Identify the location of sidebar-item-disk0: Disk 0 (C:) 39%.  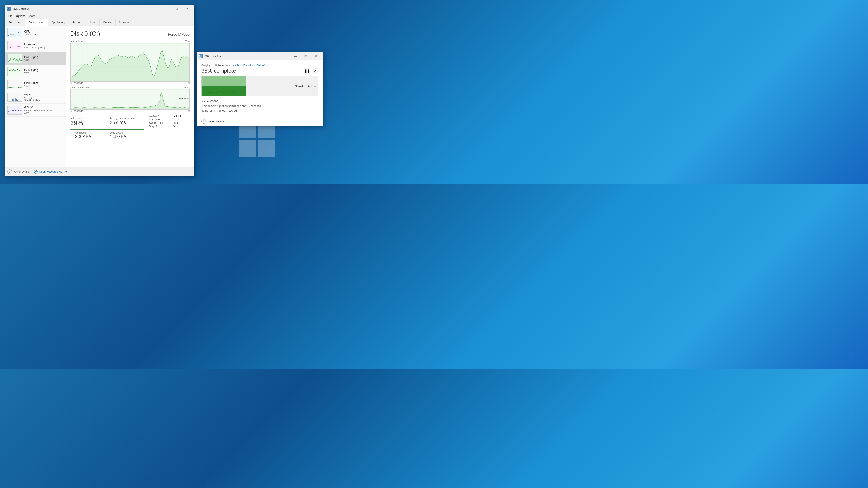
(35, 59).